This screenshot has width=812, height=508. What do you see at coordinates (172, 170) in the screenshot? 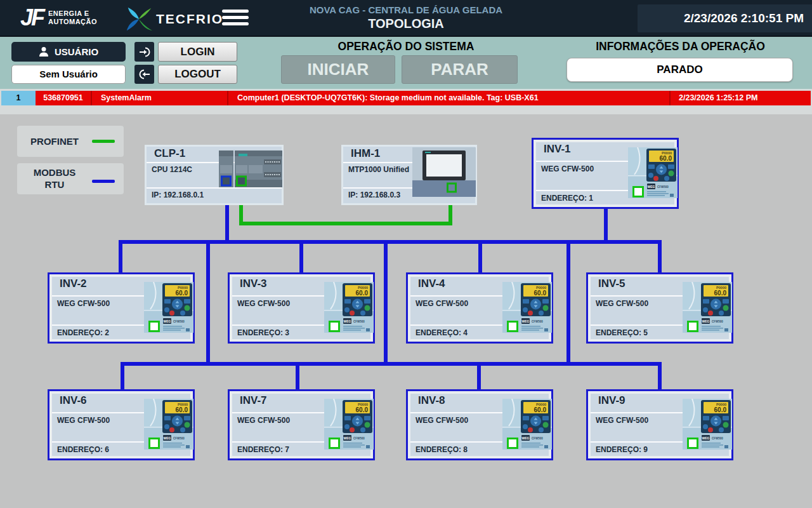
I see `device-model: CPU 1214C` at bounding box center [172, 170].